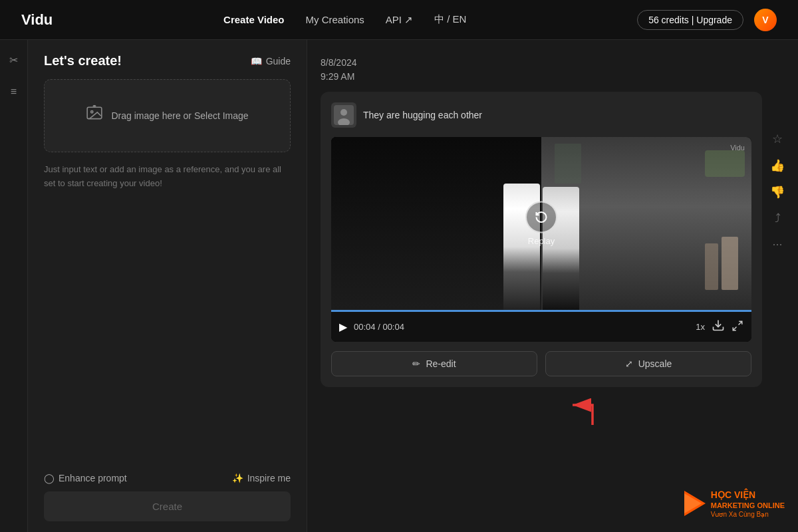 The height and width of the screenshot is (532, 798). What do you see at coordinates (394, 327) in the screenshot?
I see `total-time: 00:04` at bounding box center [394, 327].